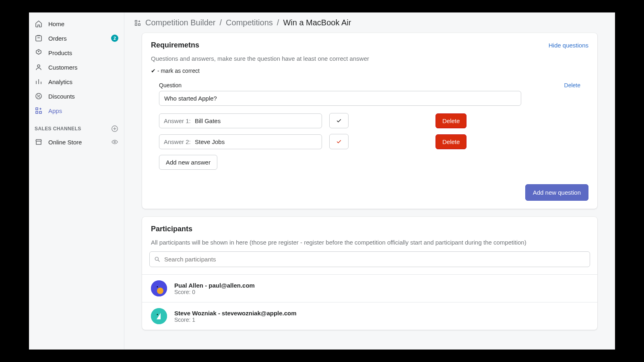  I want to click on breadcrumb: Competition Builder / Competitions / Win…, so click(369, 23).